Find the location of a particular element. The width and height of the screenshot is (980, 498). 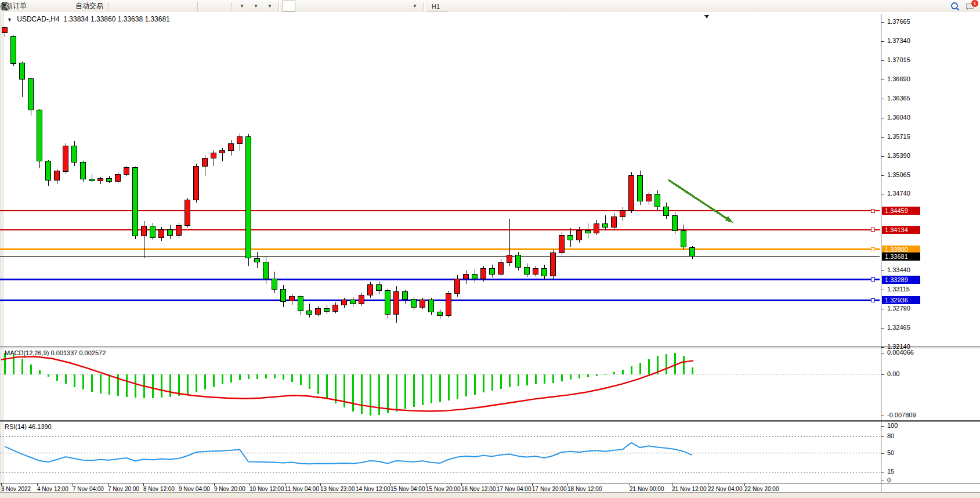

timeframe-button-h1: H1 is located at coordinates (437, 6).